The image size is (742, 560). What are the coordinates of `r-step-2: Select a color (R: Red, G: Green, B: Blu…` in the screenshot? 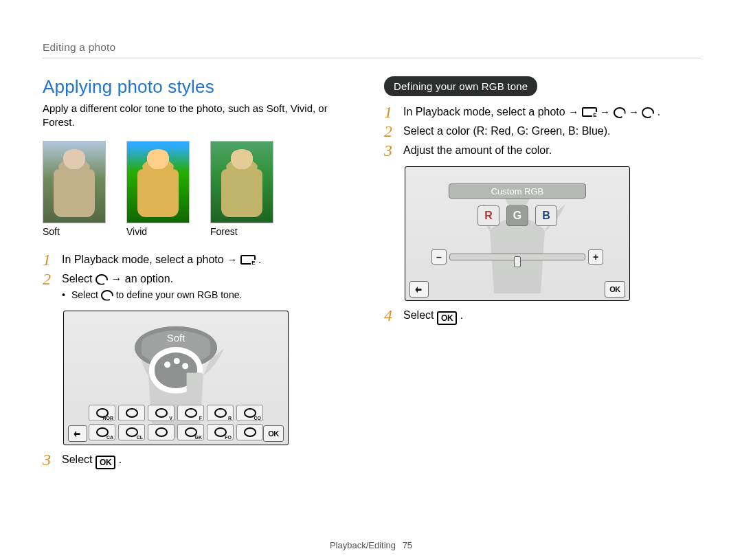 It's located at (543, 131).